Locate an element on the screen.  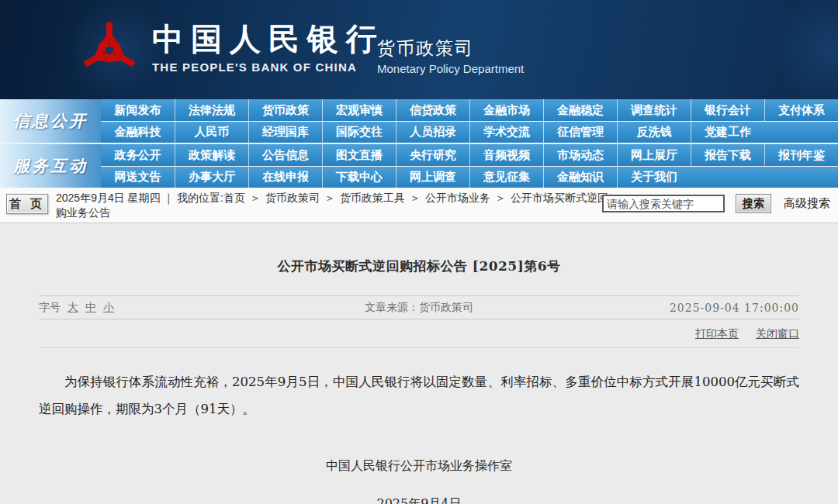
advanced-search-link: 高级搜索 is located at coordinates (807, 203).